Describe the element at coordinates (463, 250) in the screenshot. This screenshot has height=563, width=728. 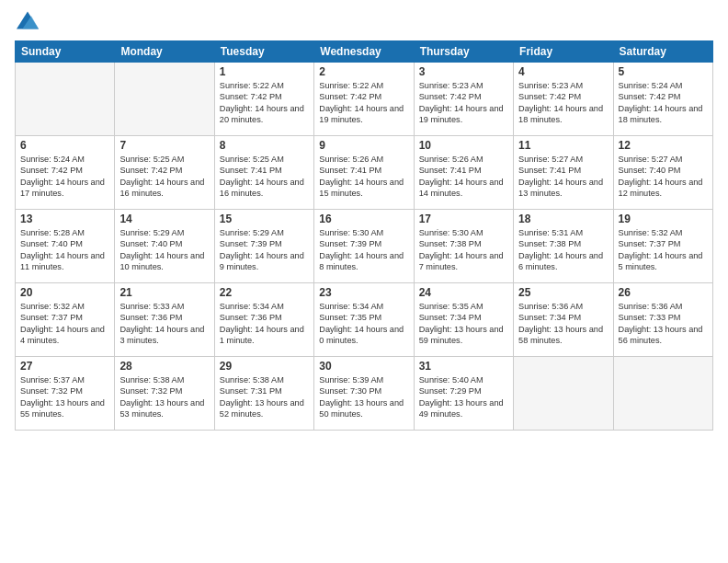
I see `day-info: Sunrise: 5:30 AMSunset: 7:38 PMDaylight:…` at that location.